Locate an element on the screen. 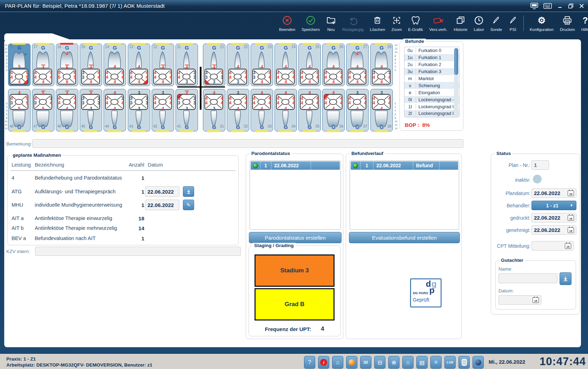  behandler-select: 1 - z1 ▼ is located at coordinates (554, 205).